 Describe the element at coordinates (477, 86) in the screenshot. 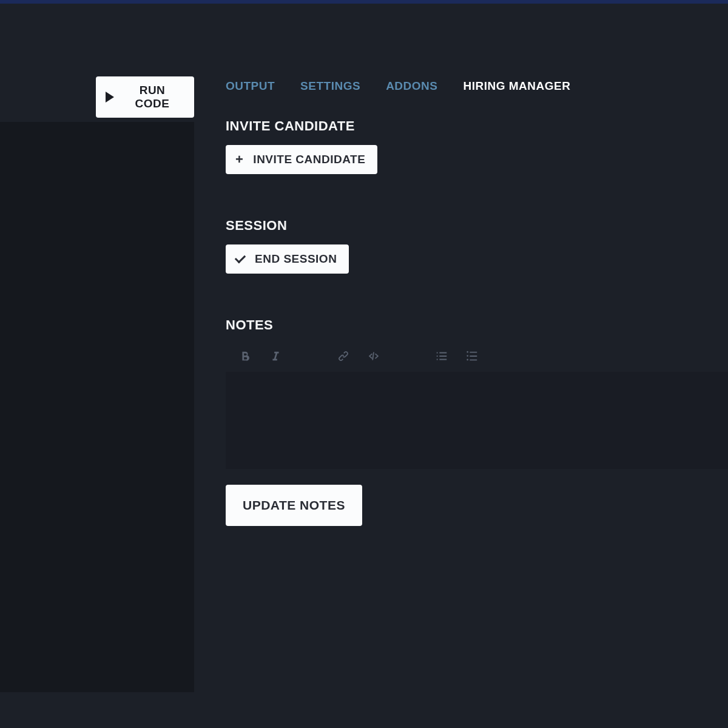

I see `tab-bar: OUTPUT SETTINGS ADDONS HIRING MANAGER` at that location.